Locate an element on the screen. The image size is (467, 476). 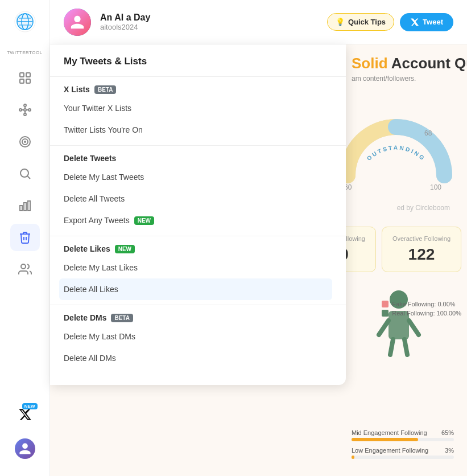
delete-dms-header: Delete DMs BETA is located at coordinates (198, 317).